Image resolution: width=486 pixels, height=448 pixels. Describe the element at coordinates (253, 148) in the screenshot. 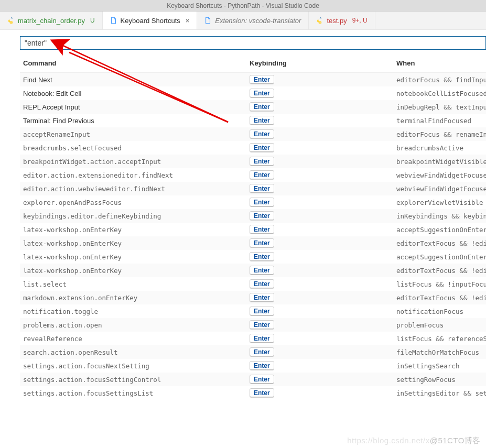

I see `keybinding-row: breadcrumbs.selectFocusedEnterbreadcrumb…` at that location.